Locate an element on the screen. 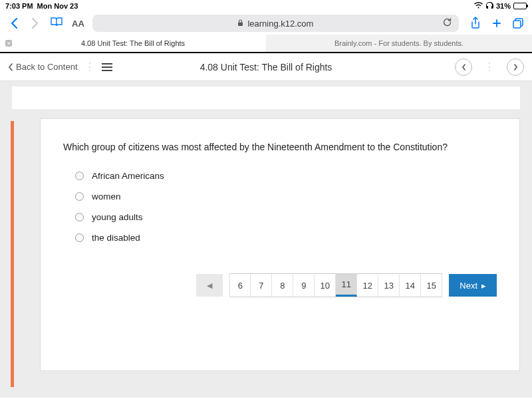 The width and height of the screenshot is (532, 399). prev-page-button is located at coordinates (464, 67).